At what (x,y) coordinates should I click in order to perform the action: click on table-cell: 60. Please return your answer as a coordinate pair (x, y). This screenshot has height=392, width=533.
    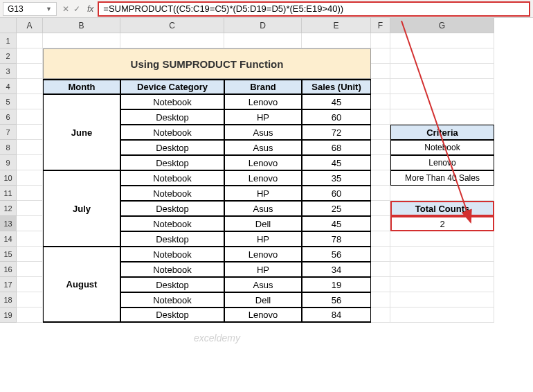
    Looking at the image, I should click on (336, 193).